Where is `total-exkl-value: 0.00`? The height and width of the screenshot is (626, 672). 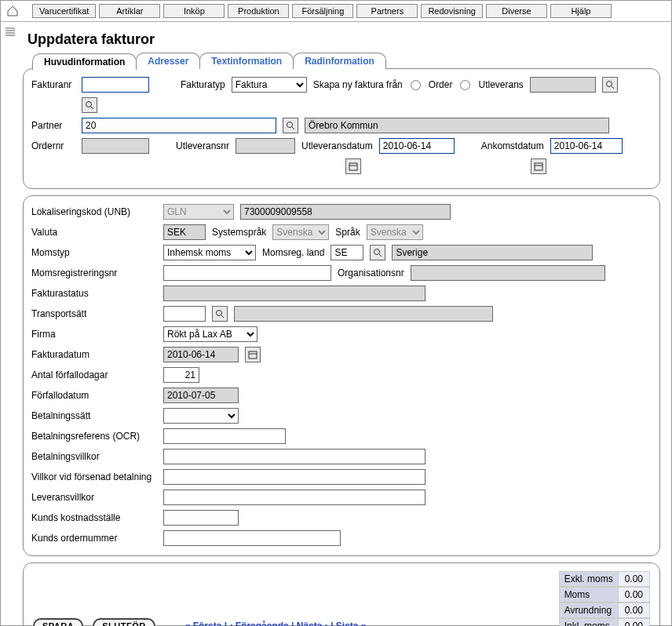 total-exkl-value: 0.00 is located at coordinates (634, 579).